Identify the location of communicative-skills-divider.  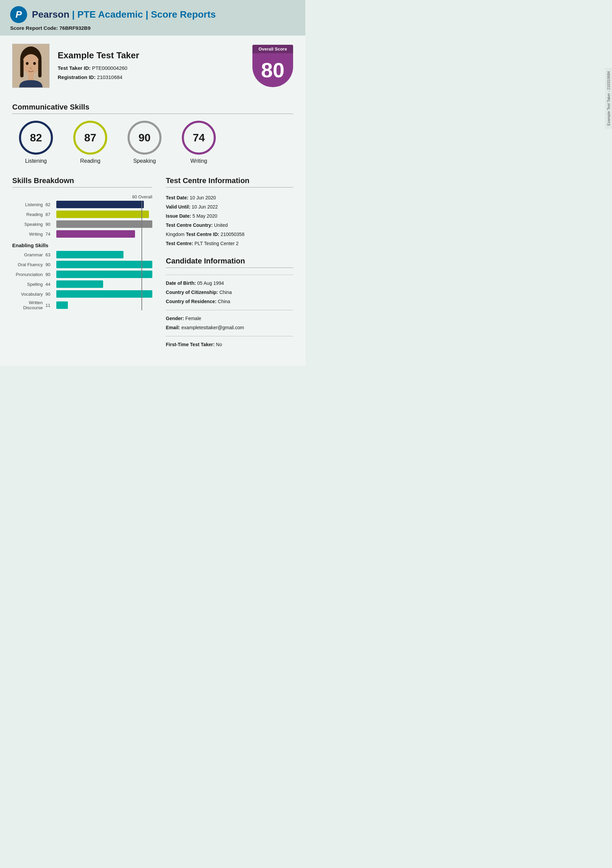
(153, 113).